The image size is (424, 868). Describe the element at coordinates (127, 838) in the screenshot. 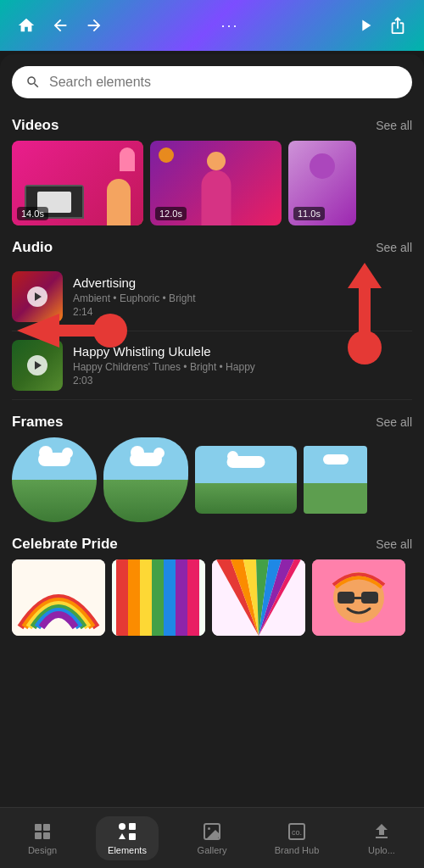

I see `nav-elements-bg: Elements` at that location.